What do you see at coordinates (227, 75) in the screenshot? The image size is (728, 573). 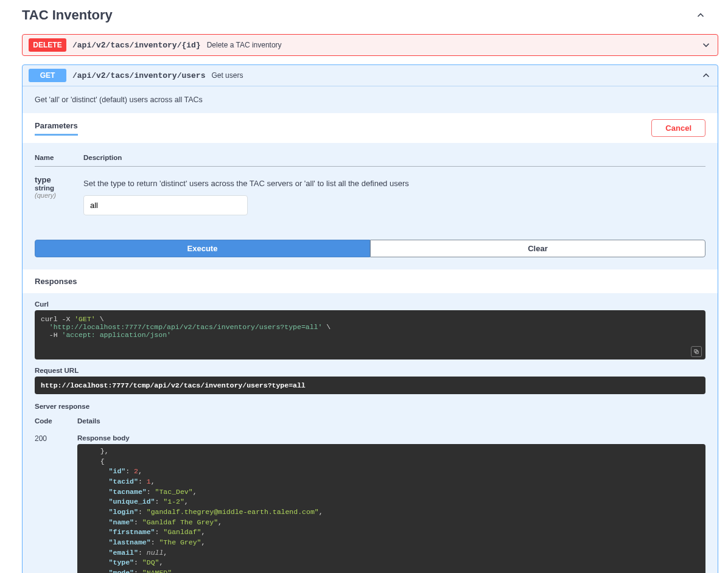 I see `endpoint-summary-text: Get users` at bounding box center [227, 75].